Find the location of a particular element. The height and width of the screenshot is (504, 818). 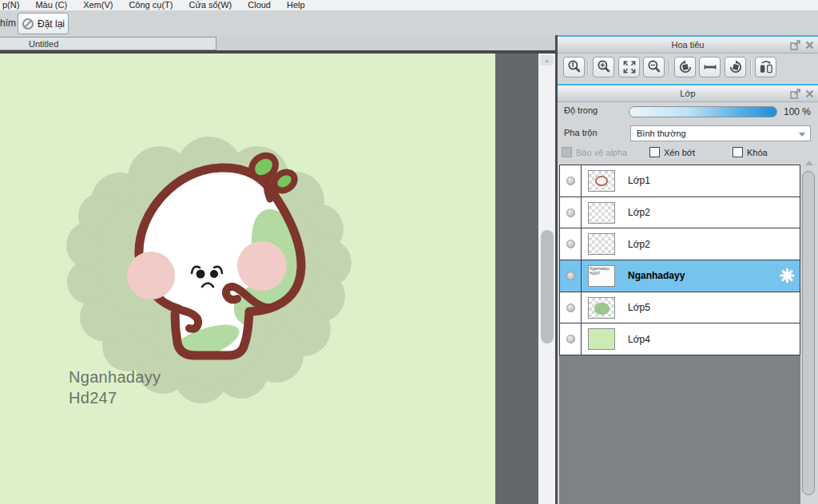

reset-button-label: Đặt lại is located at coordinates (51, 24).